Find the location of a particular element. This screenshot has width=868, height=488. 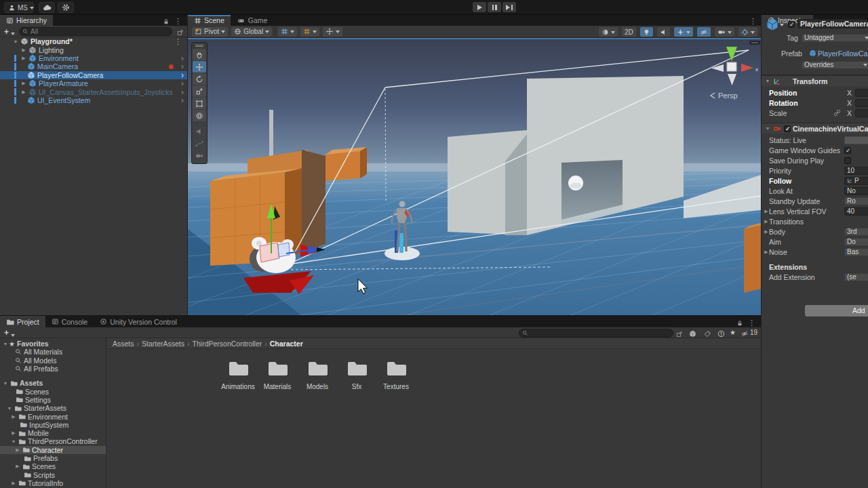

save-checkbox is located at coordinates (848, 161).